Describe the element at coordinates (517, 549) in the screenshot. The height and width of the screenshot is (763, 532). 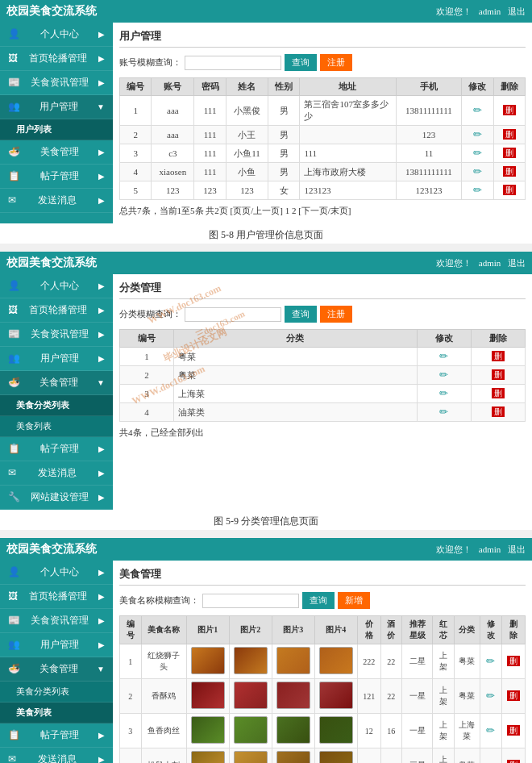
I see `logout-link-3: 退出` at that location.